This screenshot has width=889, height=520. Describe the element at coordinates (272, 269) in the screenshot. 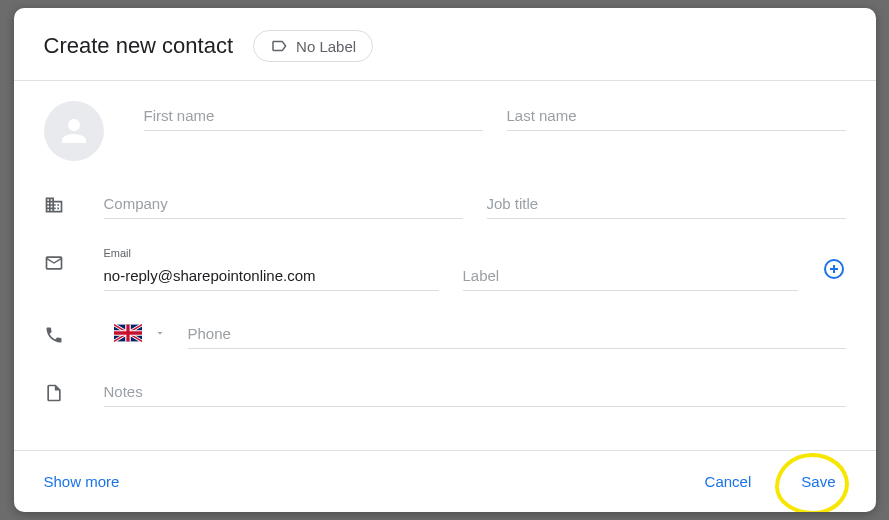

I see `email-field-wrap: Email` at that location.